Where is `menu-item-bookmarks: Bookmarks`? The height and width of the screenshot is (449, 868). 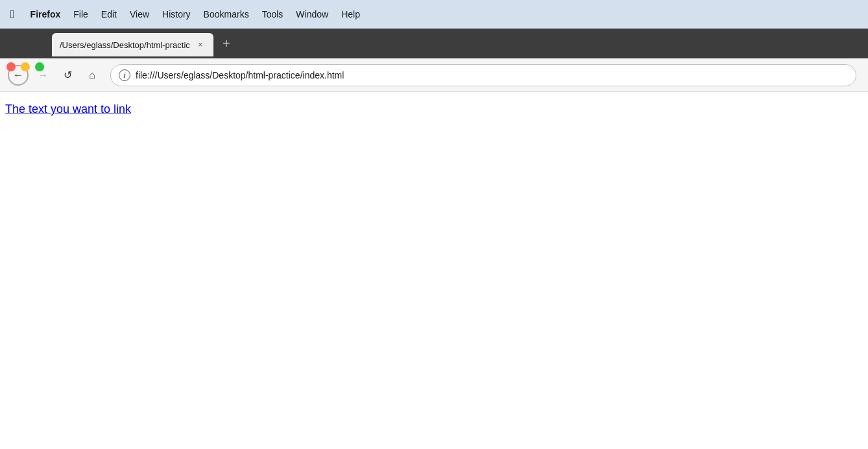
menu-item-bookmarks: Bookmarks is located at coordinates (226, 14).